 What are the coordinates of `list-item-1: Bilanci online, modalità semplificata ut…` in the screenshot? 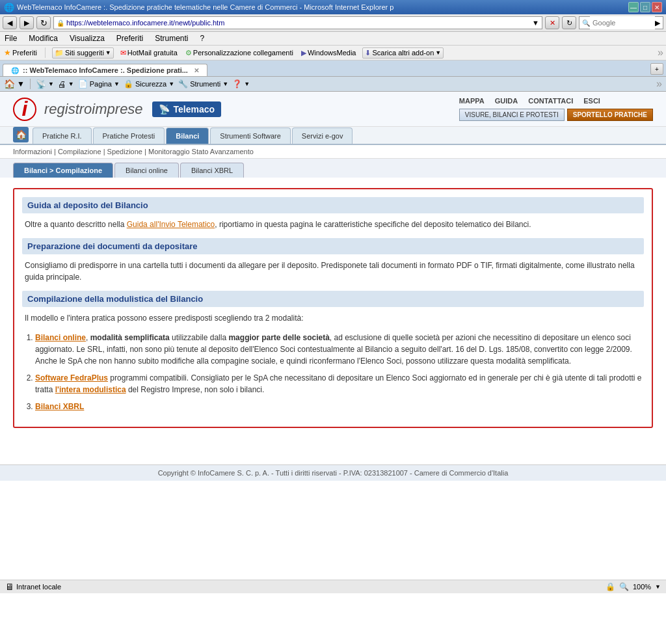 It's located at (340, 349).